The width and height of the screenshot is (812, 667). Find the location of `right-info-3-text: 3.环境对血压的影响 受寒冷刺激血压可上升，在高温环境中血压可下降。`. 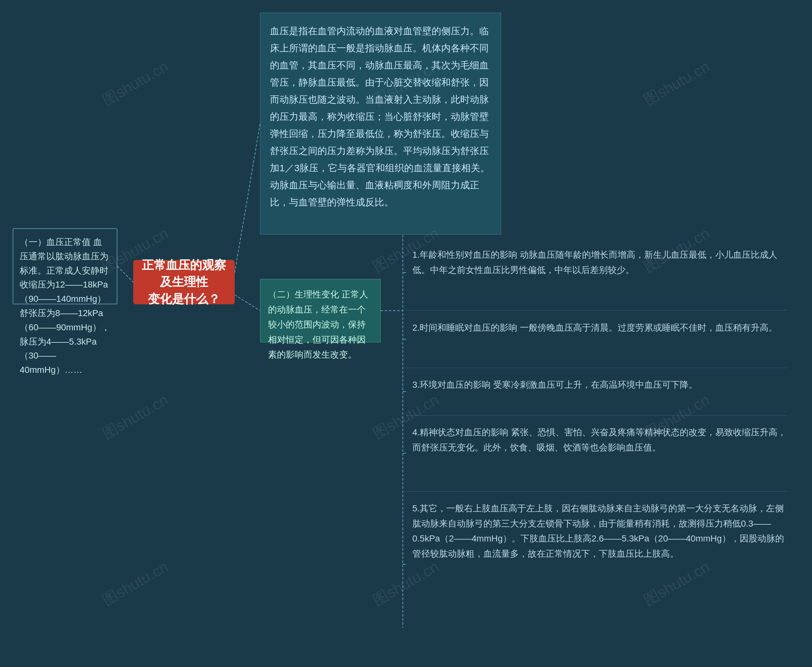

right-info-3-text: 3.环境对血压的影响 受寒冷刺激血压可上升，在高温环境中血压可下降。 is located at coordinates (555, 385).